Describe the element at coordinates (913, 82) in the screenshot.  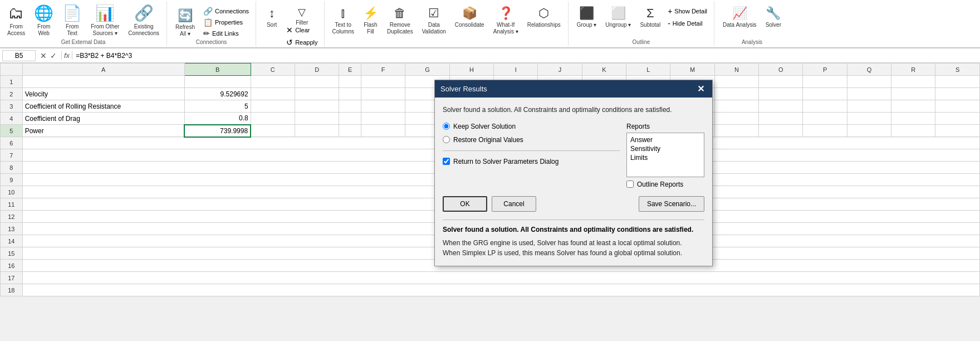
I see `cell-R1` at that location.